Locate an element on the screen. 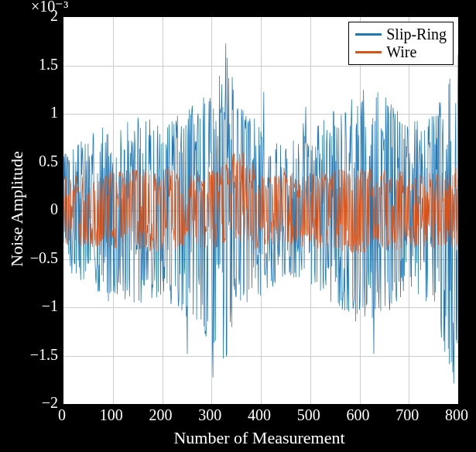 This screenshot has height=452, width=476. legend: Slip-Ring Wire is located at coordinates (401, 43).